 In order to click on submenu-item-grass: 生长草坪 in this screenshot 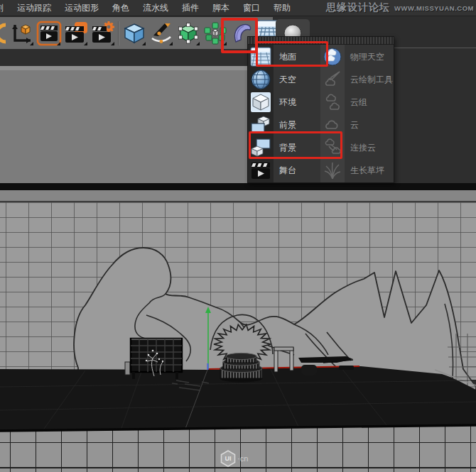, I will do `click(358, 170)`.